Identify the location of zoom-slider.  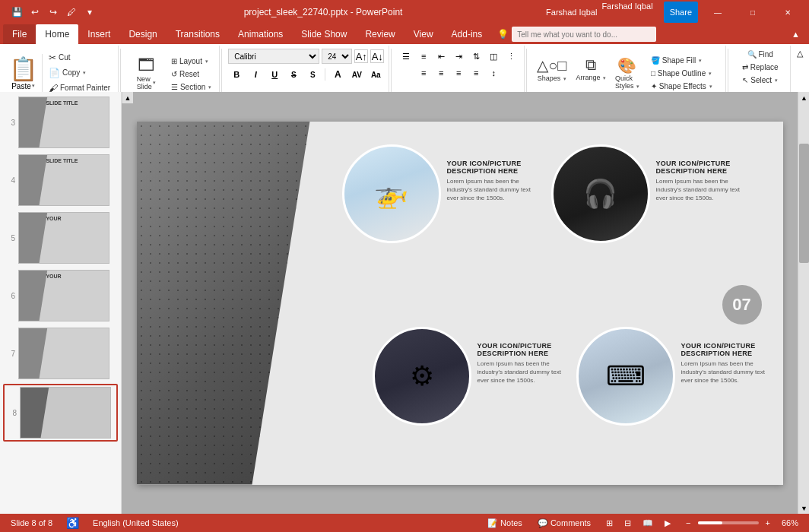
(728, 523).